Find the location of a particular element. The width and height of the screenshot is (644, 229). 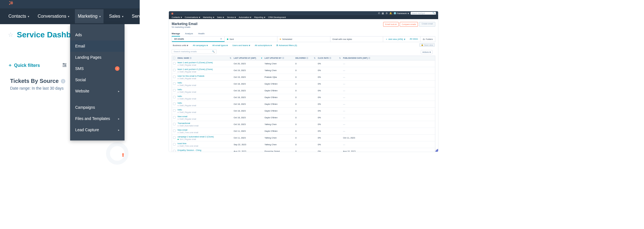

view-sent: Sent is located at coordinates (251, 39).